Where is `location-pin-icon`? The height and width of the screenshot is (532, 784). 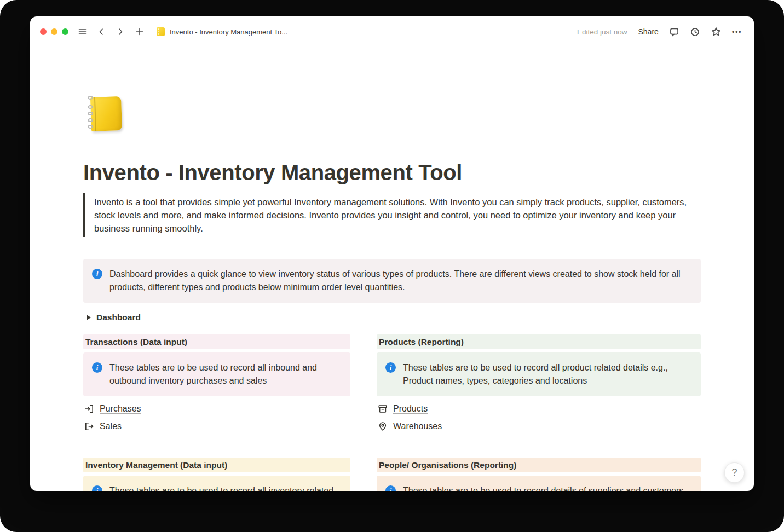 location-pin-icon is located at coordinates (383, 426).